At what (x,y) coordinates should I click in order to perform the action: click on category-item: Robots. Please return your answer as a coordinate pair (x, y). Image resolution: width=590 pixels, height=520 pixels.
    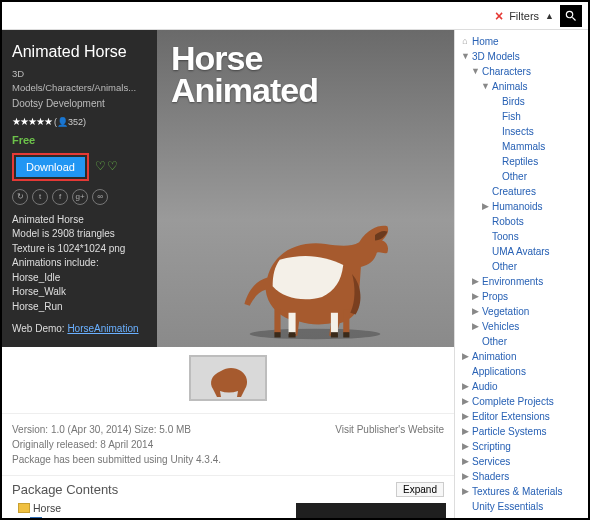
    Looking at the image, I should click on (522, 222).